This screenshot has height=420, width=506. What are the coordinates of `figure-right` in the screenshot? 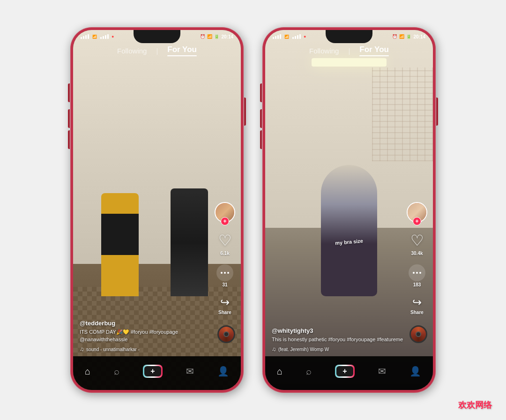 It's located at (189, 242).